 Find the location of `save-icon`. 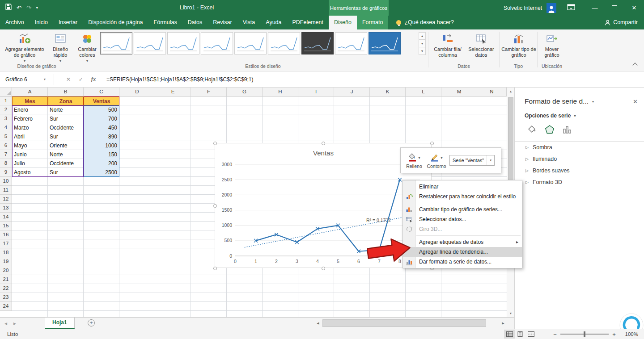

save-icon is located at coordinates (8, 8).